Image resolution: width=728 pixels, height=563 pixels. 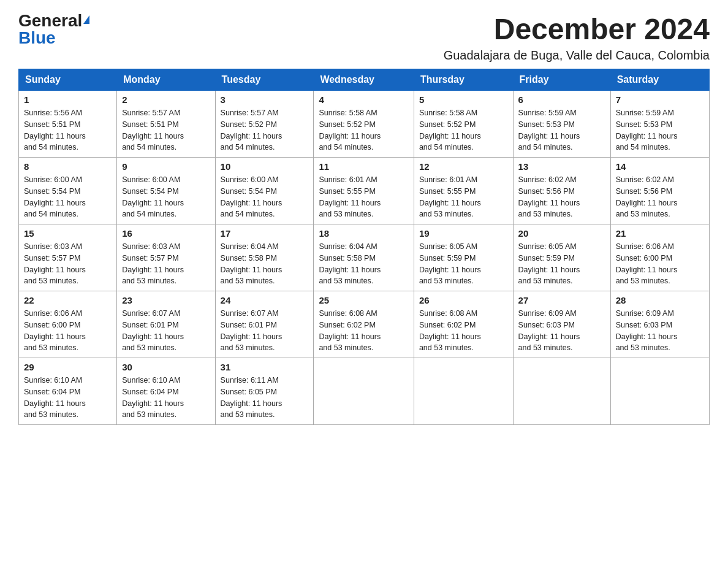 What do you see at coordinates (50, 21) in the screenshot?
I see `logo-general-text: General` at bounding box center [50, 21].